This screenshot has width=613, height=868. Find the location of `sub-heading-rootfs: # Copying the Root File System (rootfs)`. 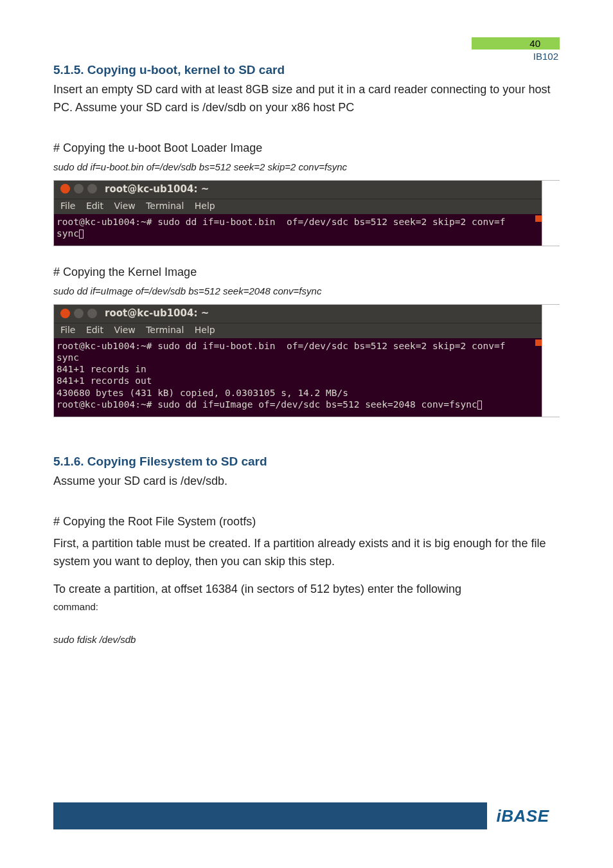

sub-heading-rootfs: # Copying the Root File System (rootfs) is located at coordinates (306, 522).